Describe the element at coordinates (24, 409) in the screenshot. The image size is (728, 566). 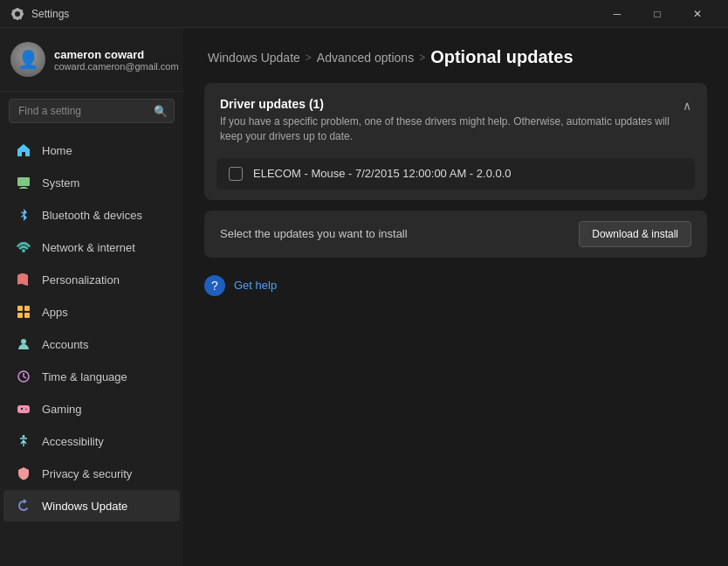
I see `gaming-icon` at that location.